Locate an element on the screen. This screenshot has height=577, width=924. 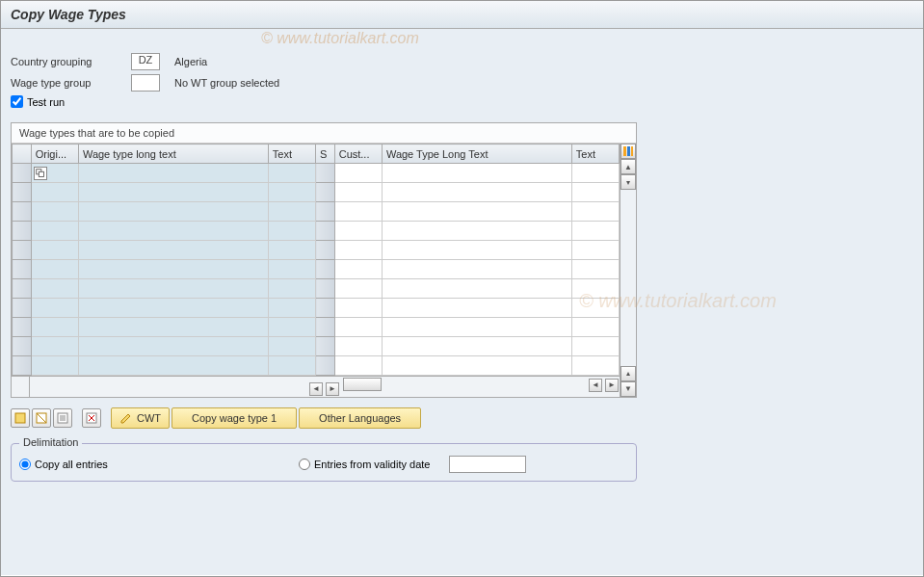
scroll-down-button: ▼ is located at coordinates (628, 389).